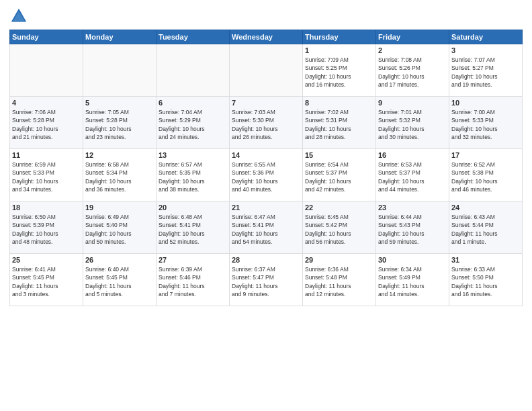 The height and width of the screenshot is (411, 532). Describe the element at coordinates (339, 125) in the screenshot. I see `day-info: Sunrise: 7:02 AM Sunset: 5:31 PM Dayligh…` at that location.